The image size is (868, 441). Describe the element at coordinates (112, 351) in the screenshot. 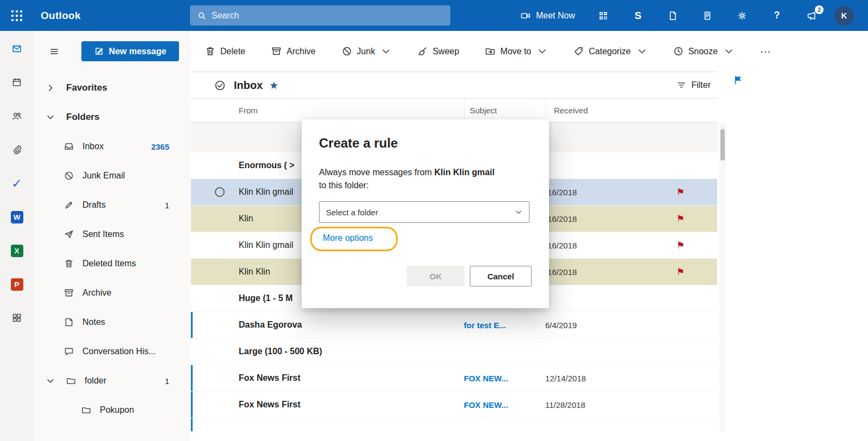

I see `sidebar-folder-conversation-history: Conversation His...` at that location.